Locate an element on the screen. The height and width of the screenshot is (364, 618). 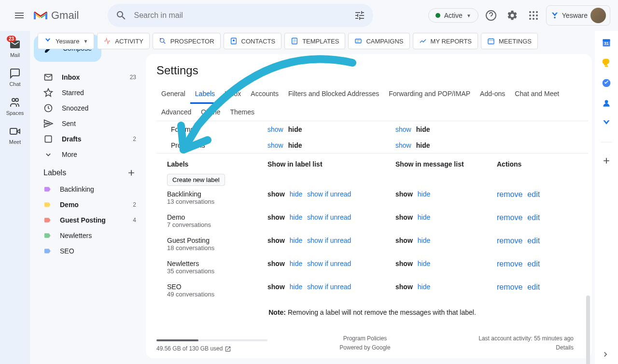
calendar-icon: 31 is located at coordinates (606, 42).